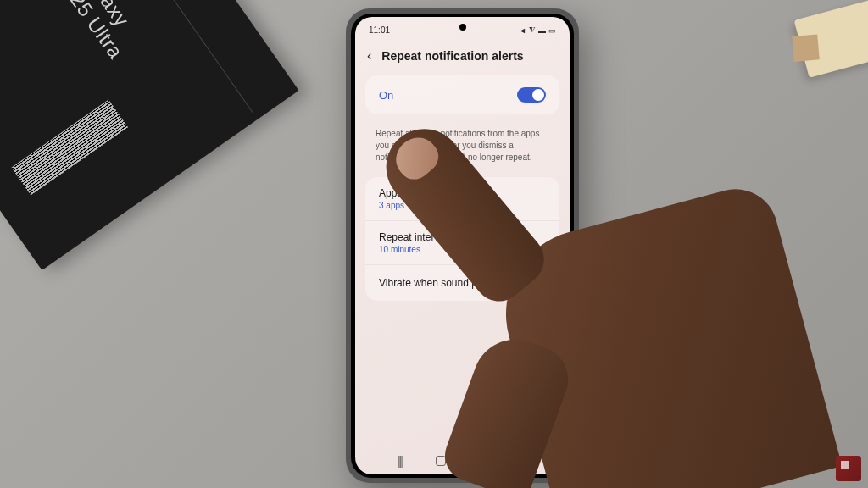 The image size is (868, 488). I want to click on back-button: ‹, so click(370, 56).